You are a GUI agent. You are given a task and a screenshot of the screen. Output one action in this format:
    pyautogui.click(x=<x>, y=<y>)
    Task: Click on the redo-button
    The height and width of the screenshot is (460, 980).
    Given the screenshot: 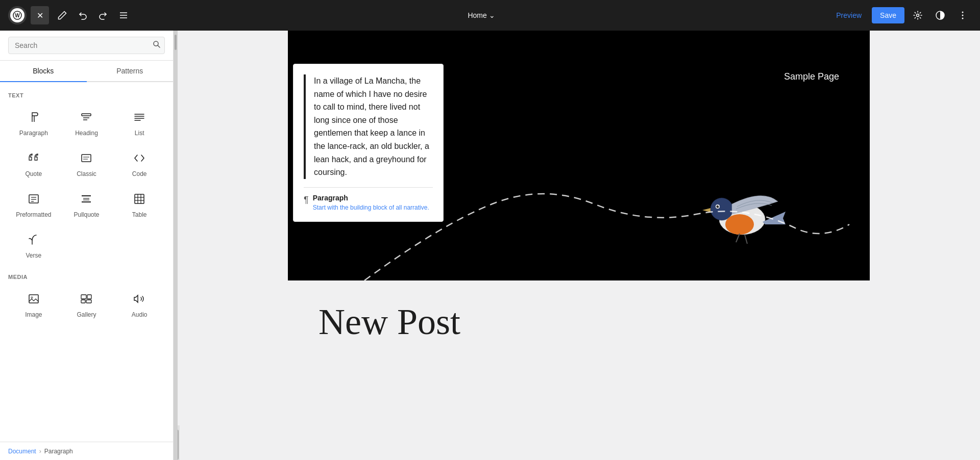 What is the action you would take?
    pyautogui.click(x=103, y=15)
    